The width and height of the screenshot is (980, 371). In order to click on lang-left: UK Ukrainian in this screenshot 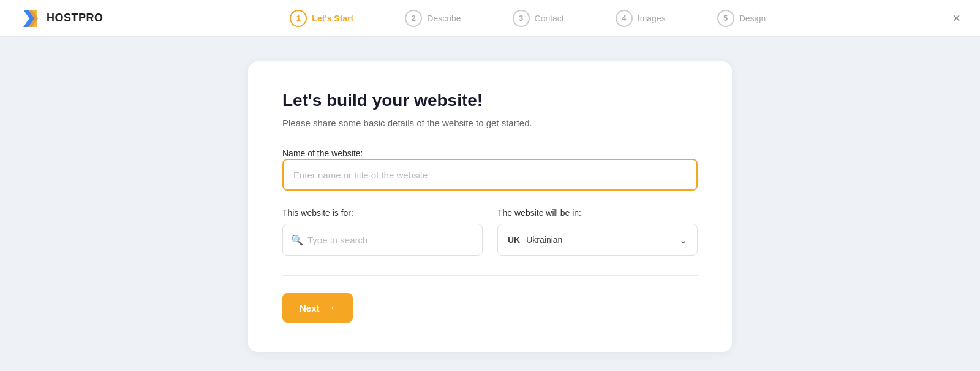, I will do `click(535, 240)`.